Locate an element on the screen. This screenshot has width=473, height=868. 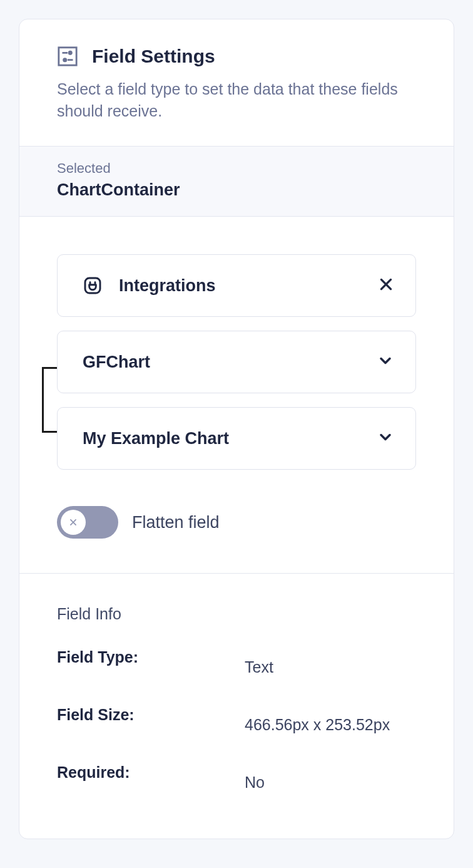
info-key-size: Field Size: is located at coordinates (151, 715).